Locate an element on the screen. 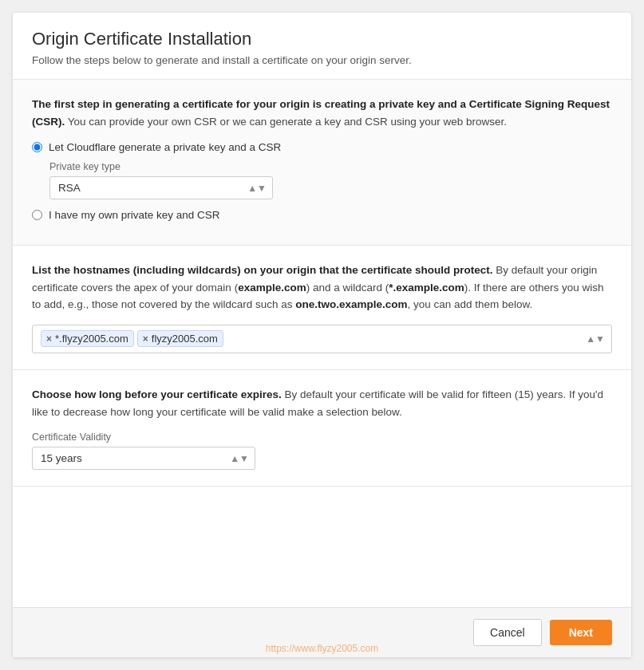  watermark: https://www.flyzy2005.com is located at coordinates (322, 648).